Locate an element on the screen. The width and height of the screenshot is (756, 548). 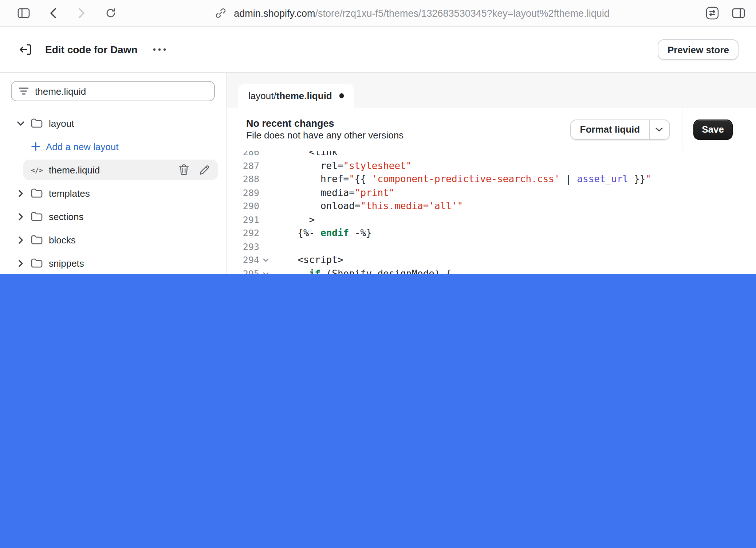
version-status: No recent changes File does not have any… is located at coordinates (325, 129).